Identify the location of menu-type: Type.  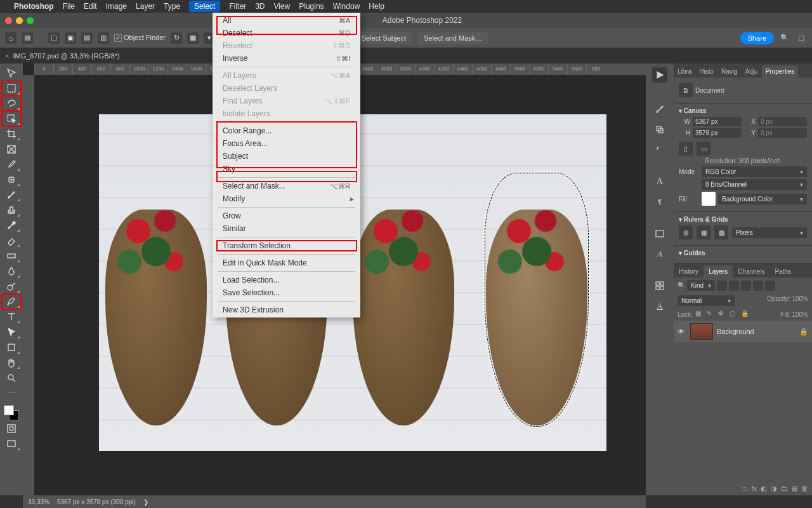
(172, 6).